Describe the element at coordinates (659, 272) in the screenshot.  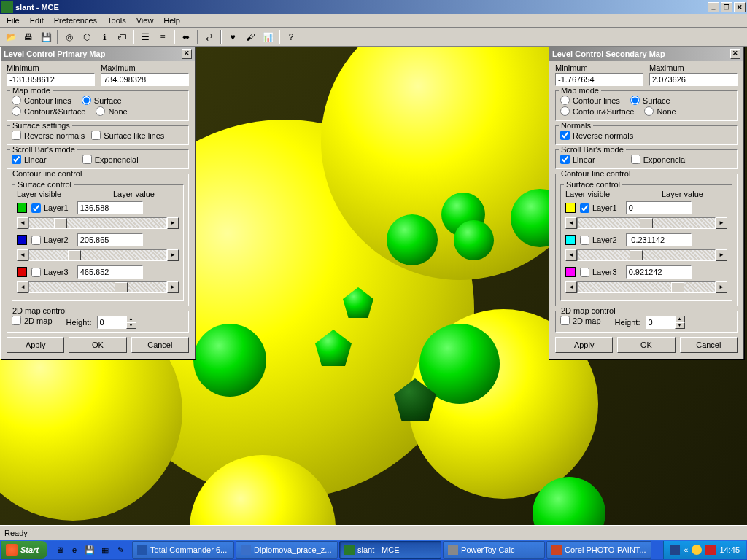
I see `layer3-value-input-r` at that location.